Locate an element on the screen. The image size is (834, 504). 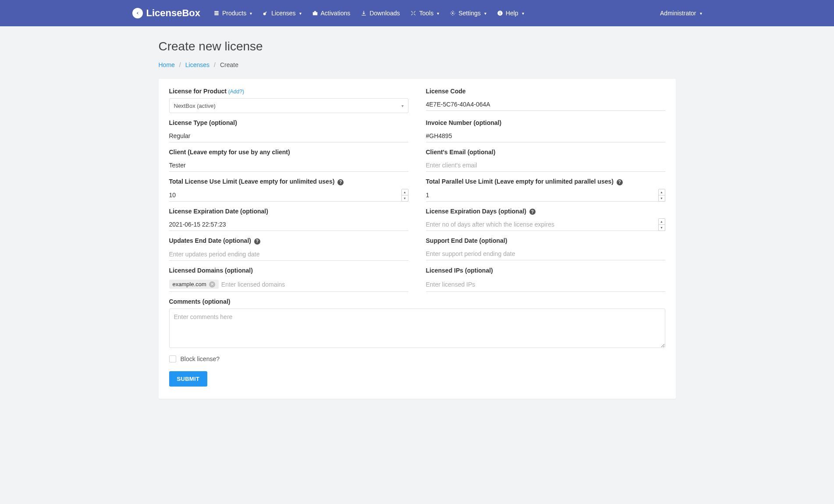
nav-help: Help ▾ is located at coordinates (511, 13).